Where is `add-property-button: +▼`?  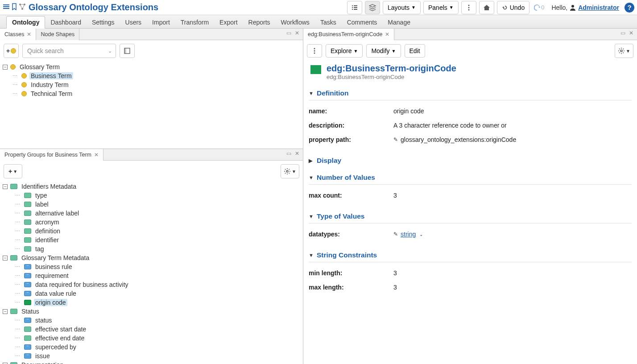 add-property-button: +▼ is located at coordinates (13, 171).